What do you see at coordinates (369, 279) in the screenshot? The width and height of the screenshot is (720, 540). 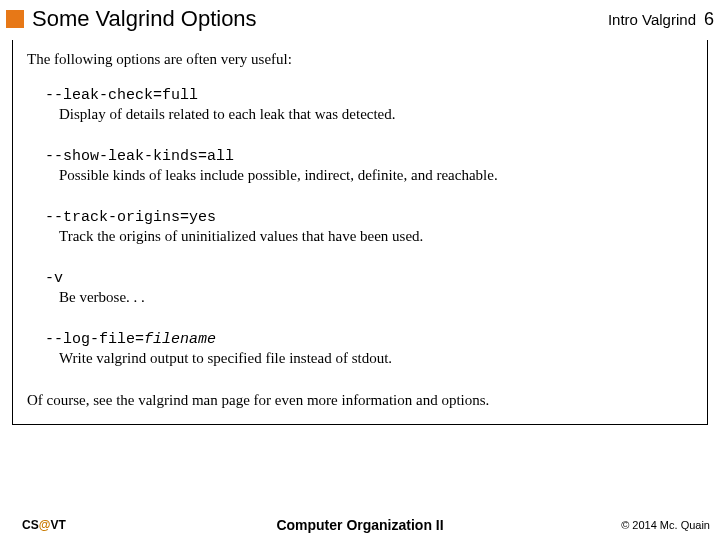 I see `option-flag: -v` at bounding box center [369, 279].